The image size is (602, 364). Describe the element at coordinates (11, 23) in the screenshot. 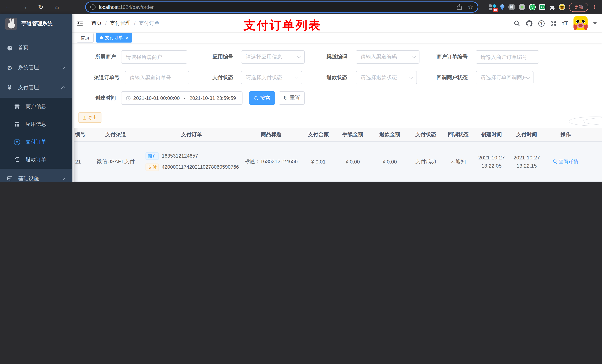

I see `rabbit-logo-icon` at that location.